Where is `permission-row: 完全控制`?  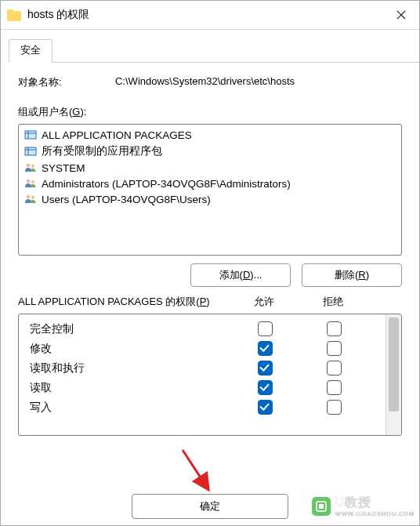 permission-row: 完全控制 is located at coordinates (202, 329).